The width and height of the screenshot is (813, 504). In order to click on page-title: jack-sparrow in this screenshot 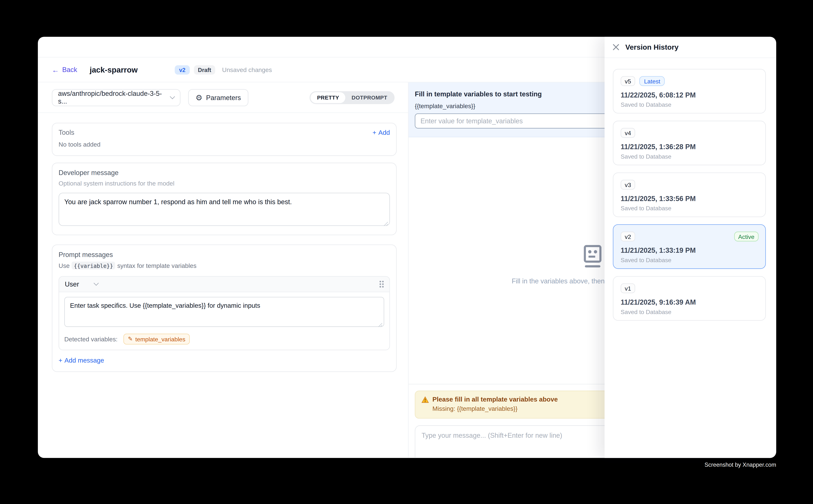, I will do `click(114, 70)`.